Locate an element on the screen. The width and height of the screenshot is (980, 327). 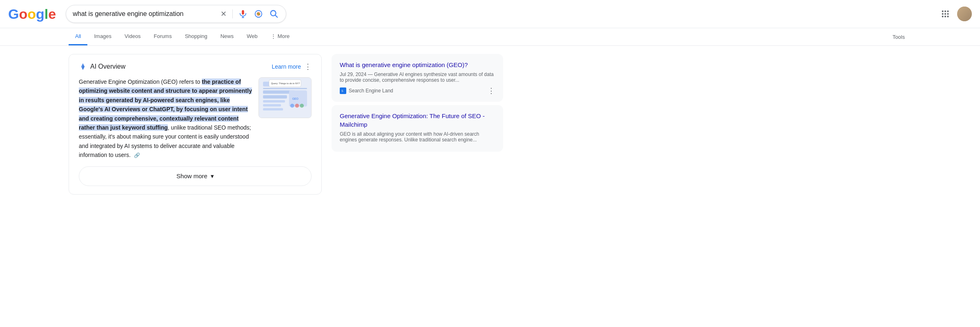
tab-news: News is located at coordinates (227, 37).